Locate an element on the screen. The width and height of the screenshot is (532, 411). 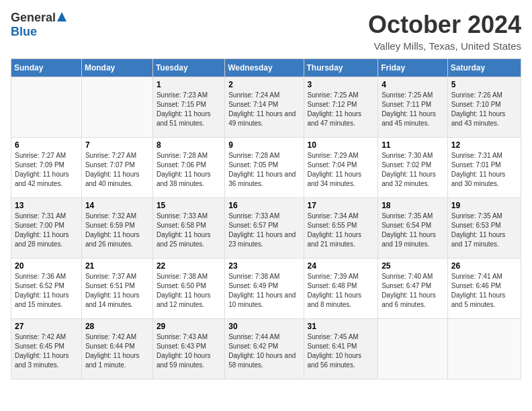
day-info: Sunrise: 7:30 AM Sunset: 7:02 PM Dayligh… is located at coordinates (412, 170).